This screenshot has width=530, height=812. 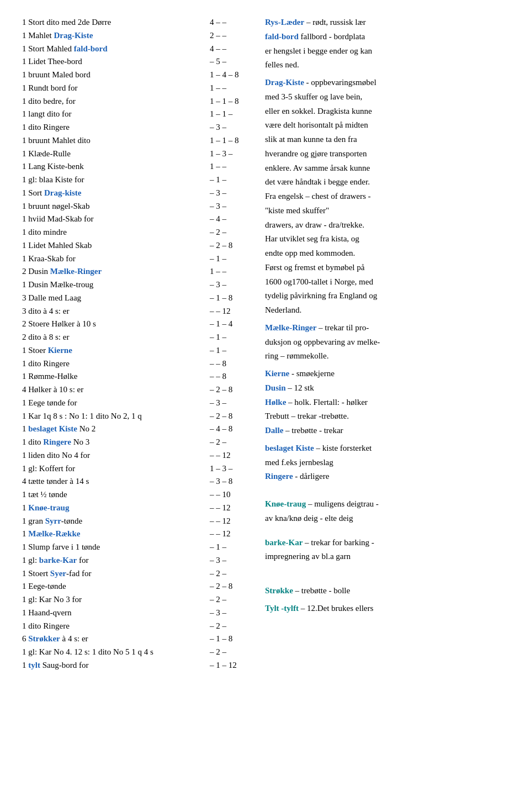 I want to click on right-paragraph: Rys-Læder – rødt, russisk lær, so click(x=398, y=23).